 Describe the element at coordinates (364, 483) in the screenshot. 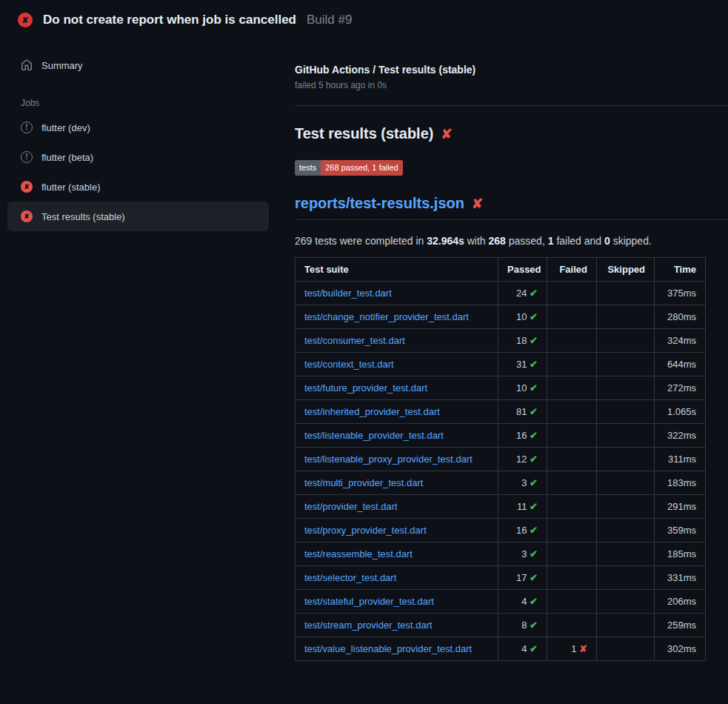

I see `test-suite-link: test/multi_provider_test.dart` at that location.